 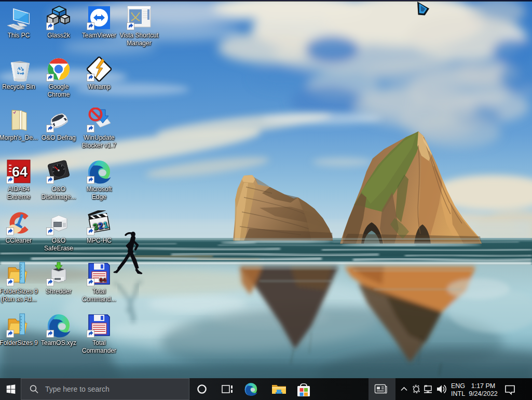 I want to click on svg-text: 1:17 PM, so click(x=484, y=386).